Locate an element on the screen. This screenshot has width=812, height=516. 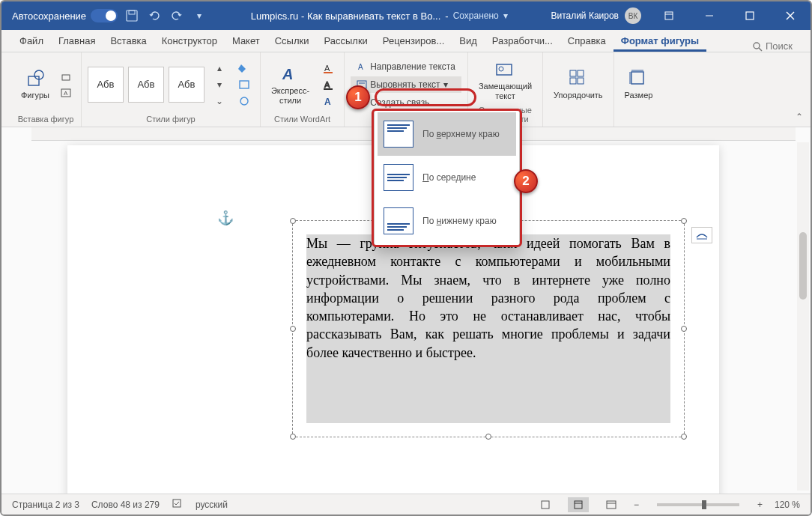
layout-options-button is located at coordinates (702, 235).